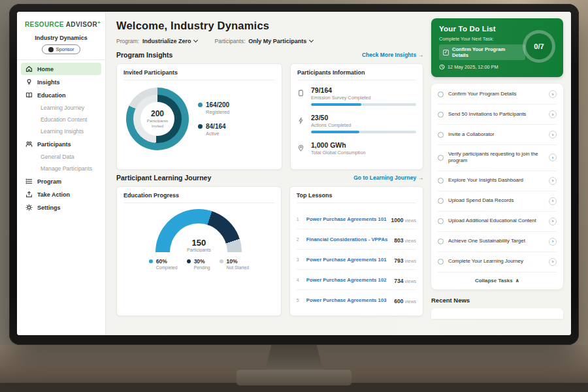 This screenshot has width=588, height=392. What do you see at coordinates (404, 219) in the screenshot?
I see `lesson-views: 1000views` at bounding box center [404, 219].